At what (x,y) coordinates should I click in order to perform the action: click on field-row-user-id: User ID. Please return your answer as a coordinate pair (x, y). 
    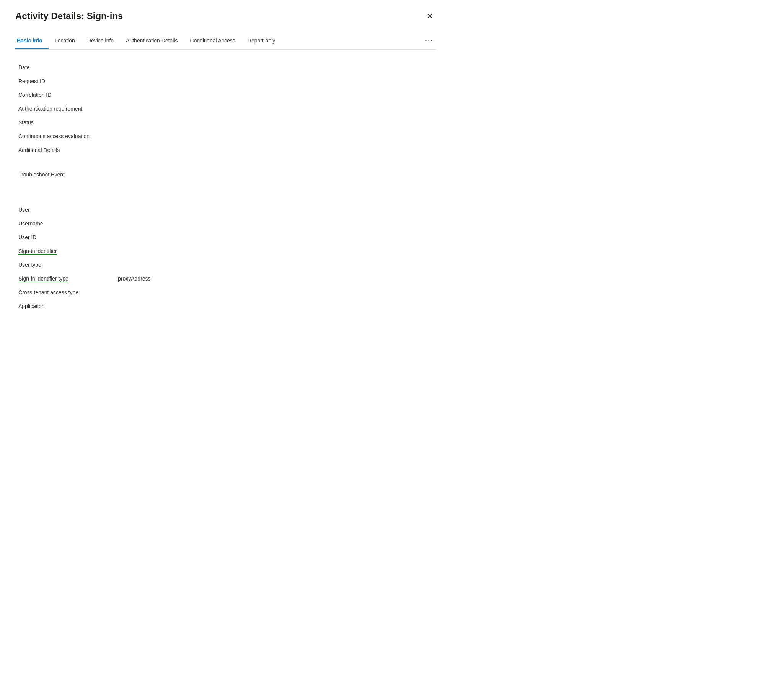
    Looking at the image, I should click on (227, 237).